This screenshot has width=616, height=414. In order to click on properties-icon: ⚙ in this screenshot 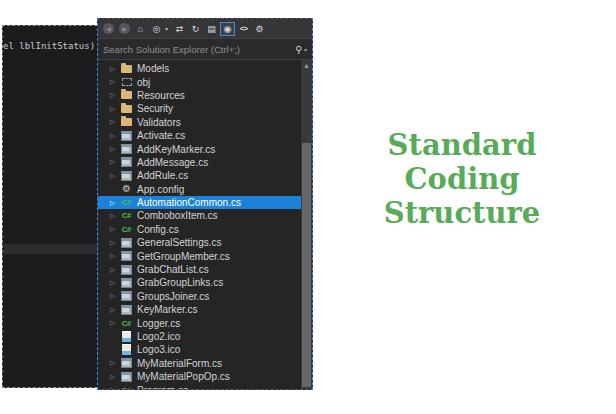, I will do `click(260, 29)`.